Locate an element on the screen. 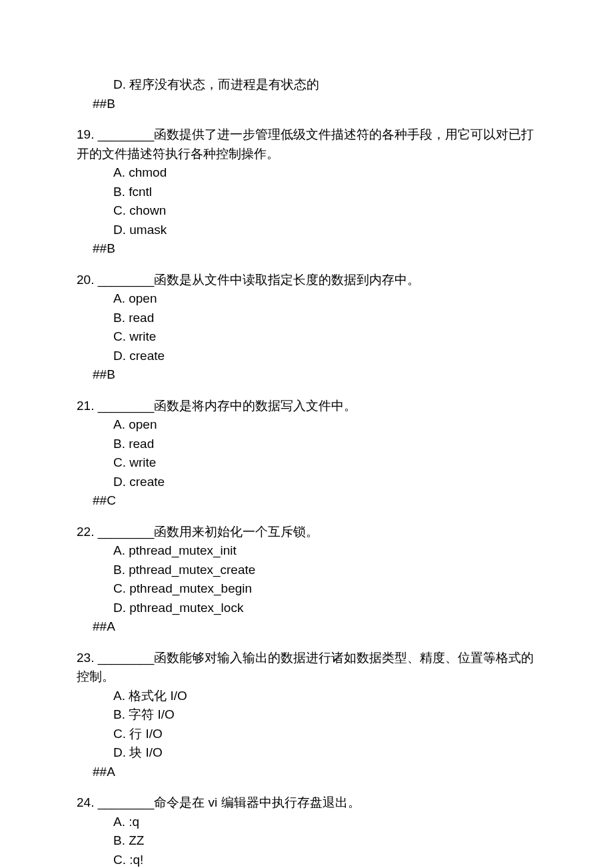 This screenshot has height=868, width=613. option-b: B. 字符 I/O is located at coordinates (306, 715).